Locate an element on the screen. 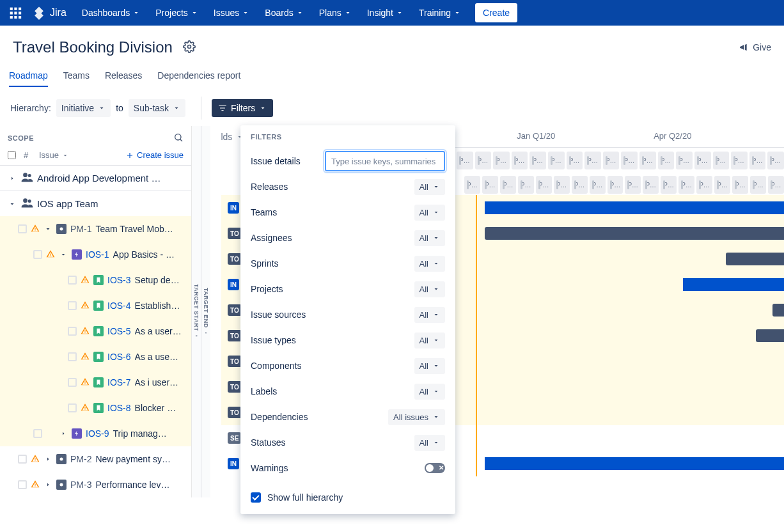  team-group-row: IOS app Team is located at coordinates (96, 203).